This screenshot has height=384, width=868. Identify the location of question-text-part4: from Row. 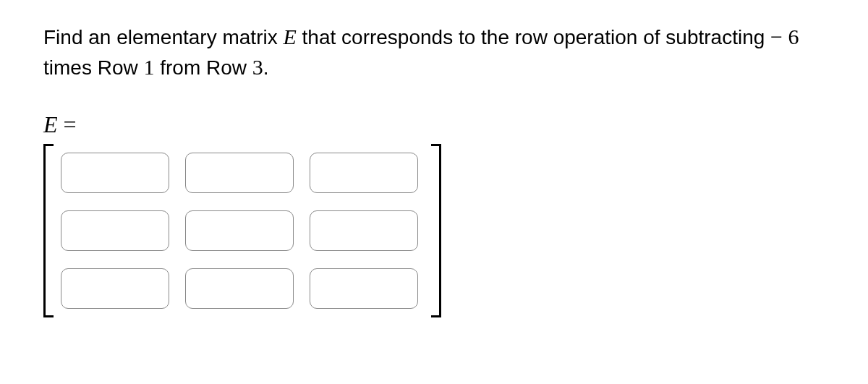
(203, 68).